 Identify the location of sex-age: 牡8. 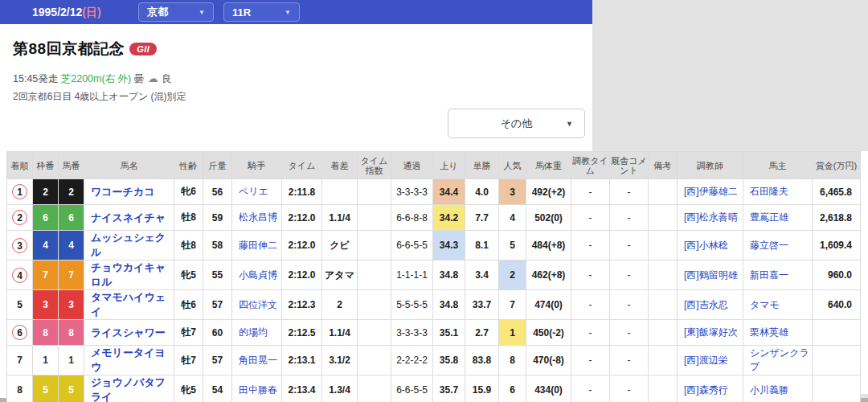
(189, 218).